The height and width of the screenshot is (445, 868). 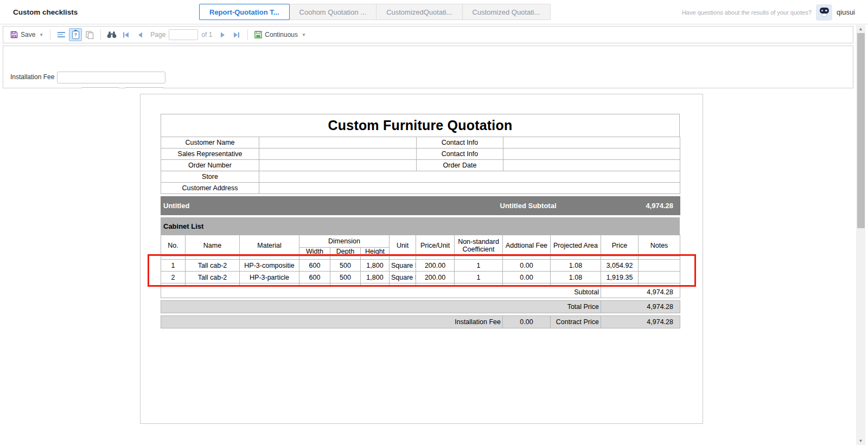 I want to click on installation-fee-input, so click(x=111, y=78).